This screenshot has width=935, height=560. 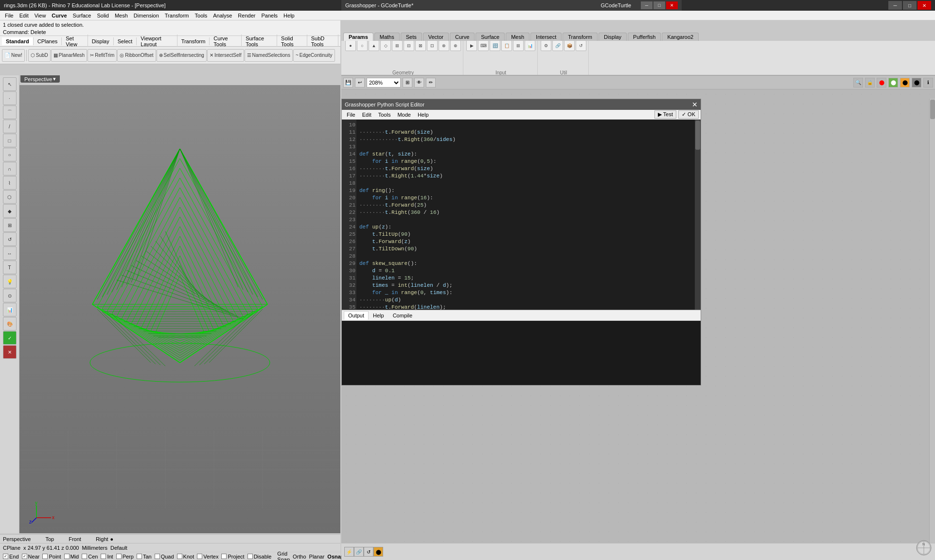 What do you see at coordinates (456, 46) in the screenshot?
I see `gh-geo-icon10: ⊕` at bounding box center [456, 46].